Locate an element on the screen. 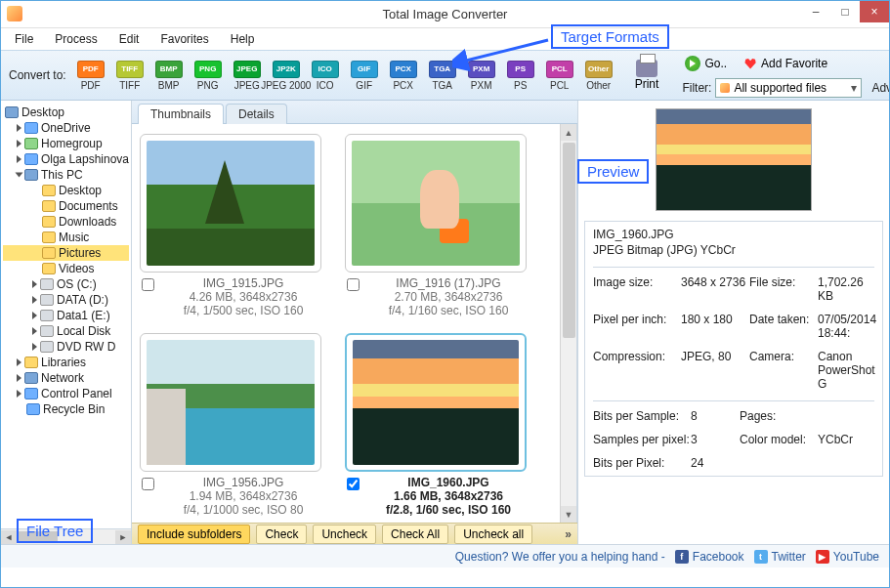 This screenshot has width=890, height=588. thumbnail-card: IMG_1960.JPG1.66 MB, 3648x2736f/2.8, 1/6… is located at coordinates (436, 425).